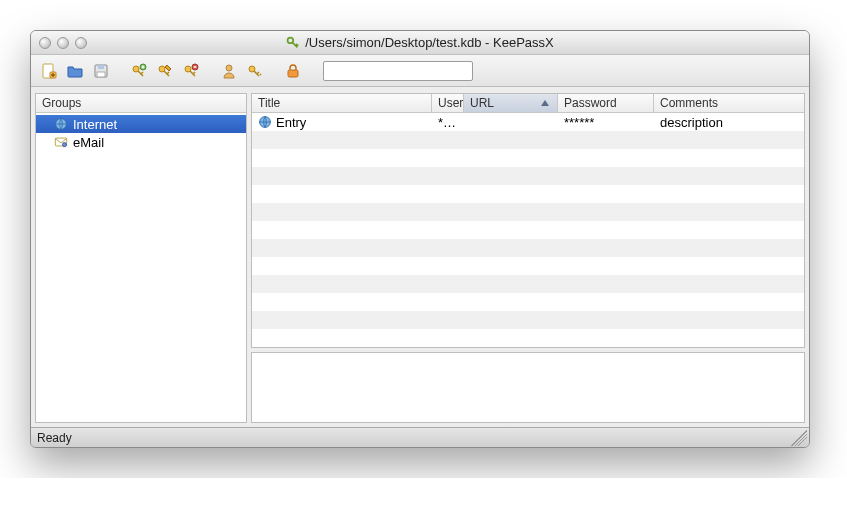 The height and width of the screenshot is (525, 847). I want to click on search-input, so click(398, 71).